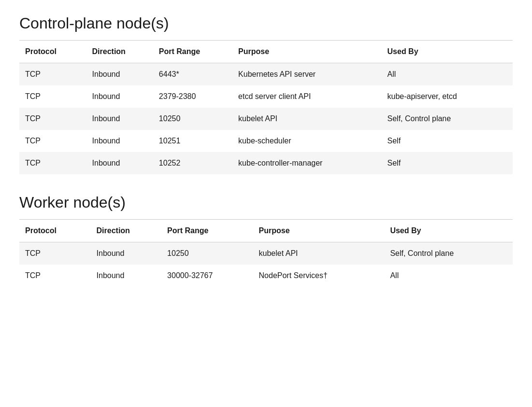 This screenshot has height=407, width=532. I want to click on table-cell: Kubernetes API server, so click(313, 74).